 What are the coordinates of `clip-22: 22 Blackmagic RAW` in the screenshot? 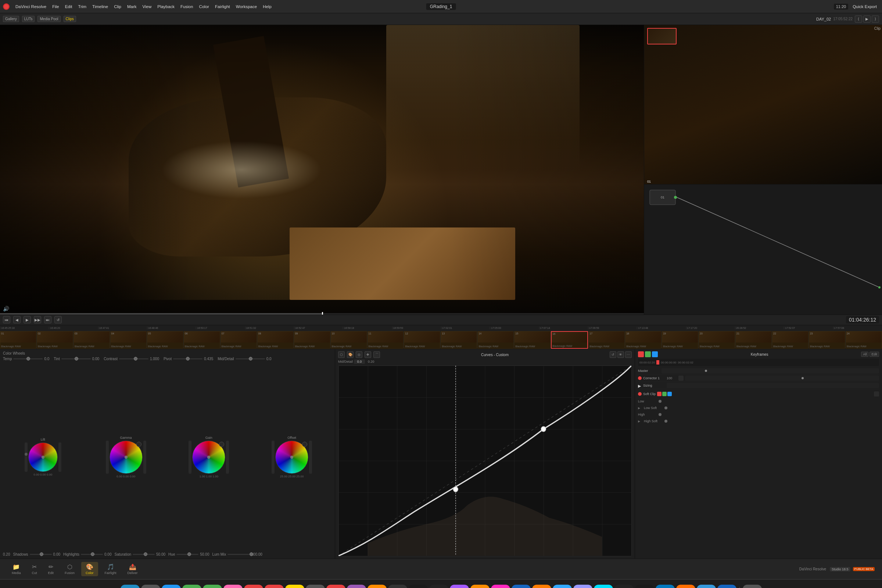 It's located at (790, 340).